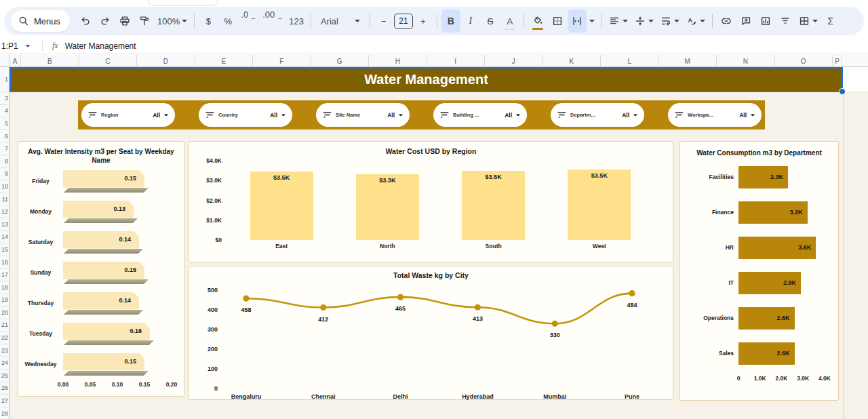  What do you see at coordinates (746, 61) in the screenshot?
I see `column-header-N: N` at bounding box center [746, 61].